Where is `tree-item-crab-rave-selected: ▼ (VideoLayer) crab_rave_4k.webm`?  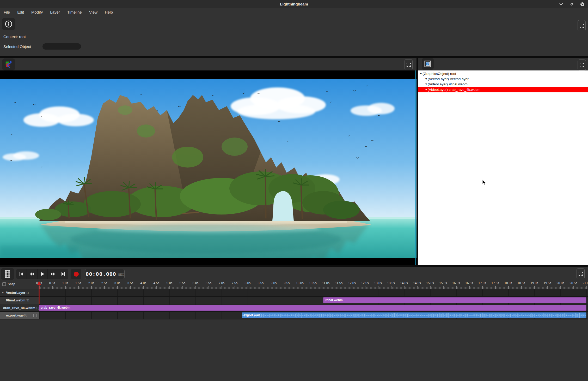 tree-item-crab-rave-selected: ▼ (VideoLayer) crab_rave_4k.webm is located at coordinates (503, 90).